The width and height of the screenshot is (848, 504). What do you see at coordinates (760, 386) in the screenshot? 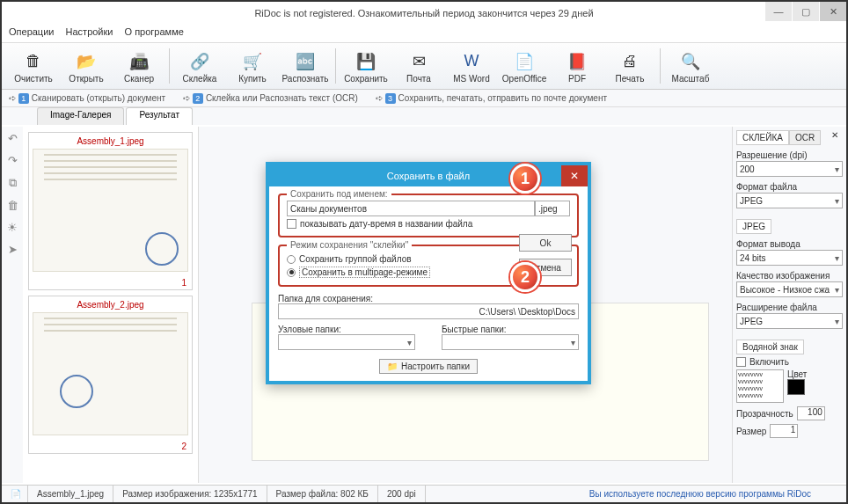
I see `watermark-preview: vvvvvvvv vvvvvvvv vvvvvvvv vvvvvvvv` at bounding box center [760, 386].